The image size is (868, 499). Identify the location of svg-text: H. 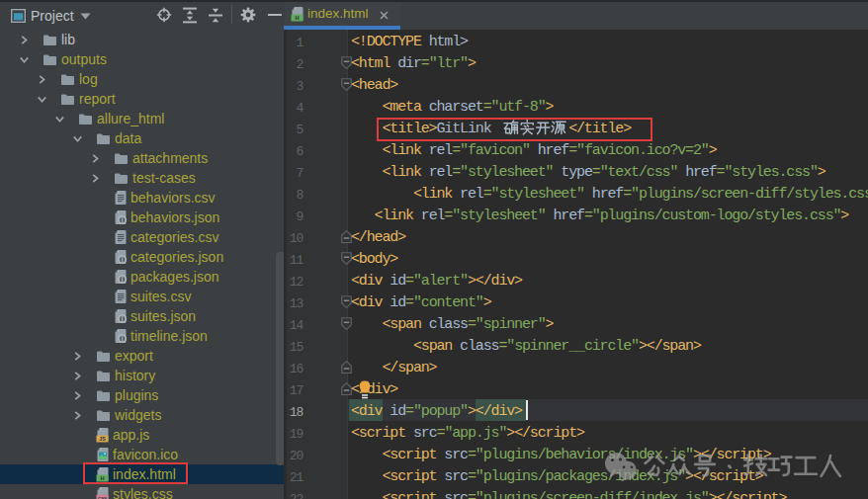
(297, 18).